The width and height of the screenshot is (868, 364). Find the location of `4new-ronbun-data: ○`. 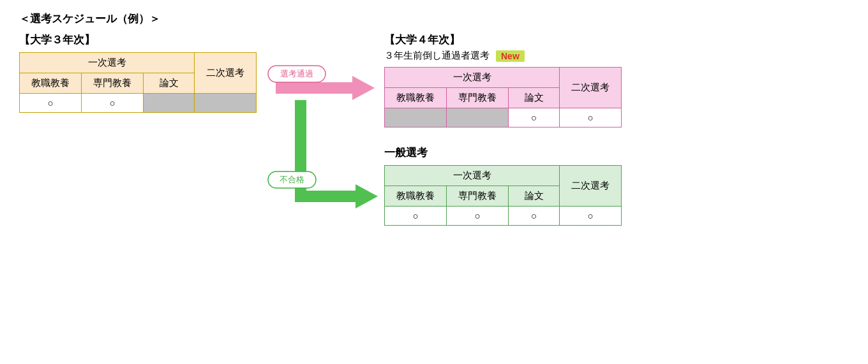

4new-ronbun-data: ○ is located at coordinates (534, 118).